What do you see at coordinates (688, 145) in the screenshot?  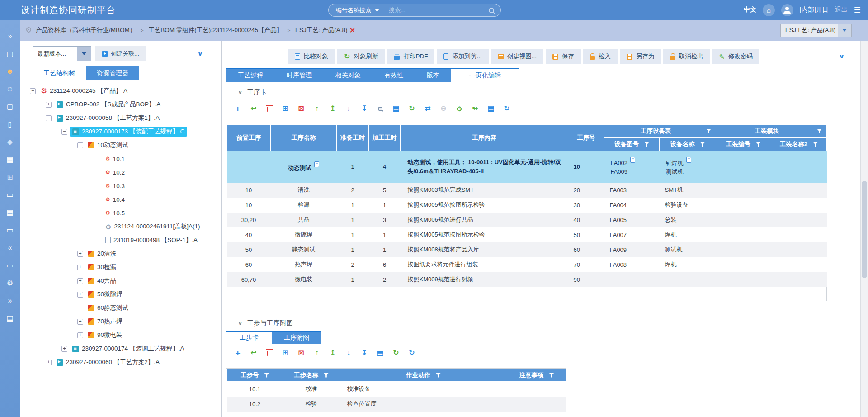 I see `col-header: 设备名称` at bounding box center [688, 145].